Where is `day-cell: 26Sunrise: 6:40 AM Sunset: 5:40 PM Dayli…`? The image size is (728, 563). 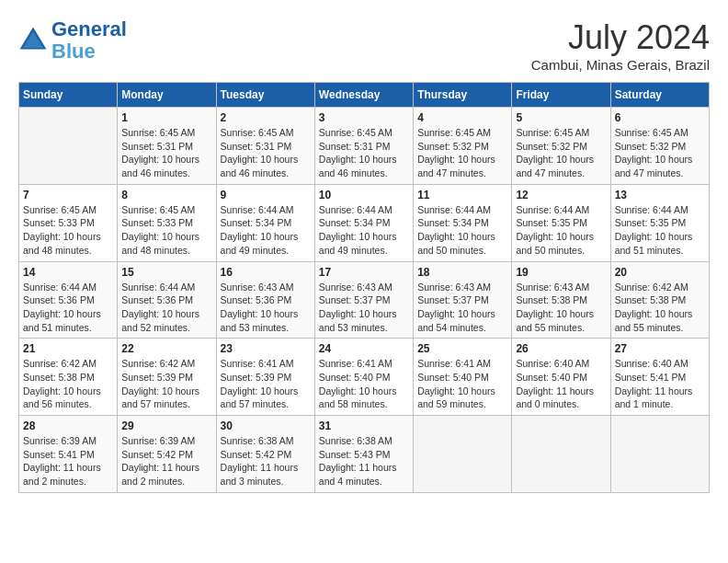
day-cell: 26Sunrise: 6:40 AM Sunset: 5:40 PM Dayli… is located at coordinates (561, 377).